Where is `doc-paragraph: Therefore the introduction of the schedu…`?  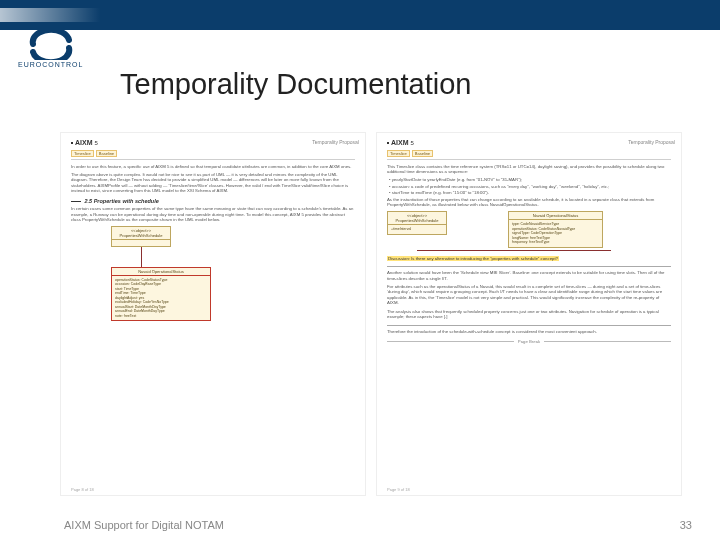
doc-paragraph: Therefore the introduction of the schedu… is located at coordinates (529, 332).